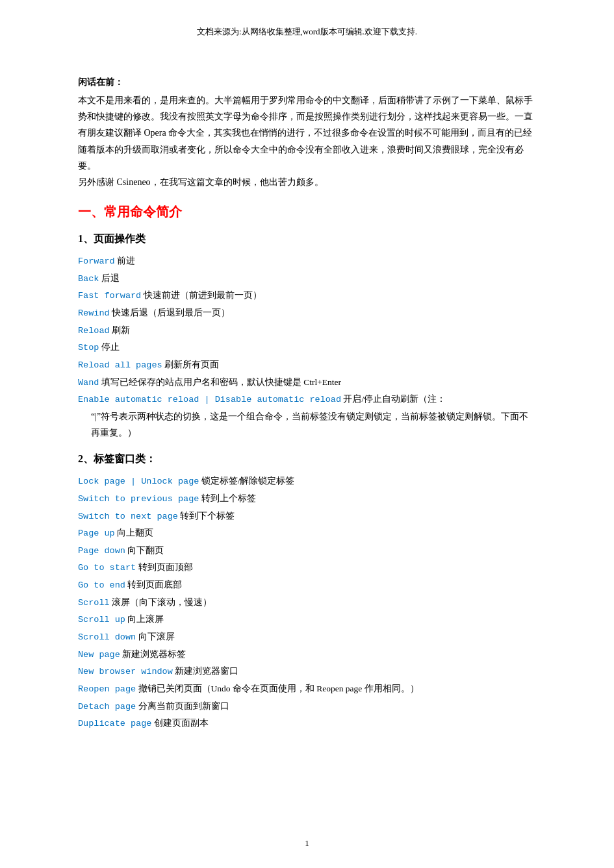  Describe the element at coordinates (307, 517) in the screenshot. I see `list-item: Switch to next page 转到下个标签` at that location.